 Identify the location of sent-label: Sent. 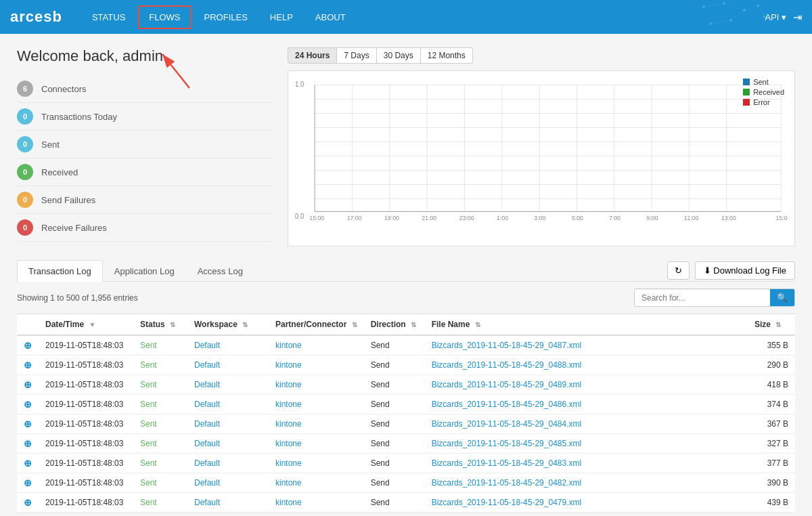
(50, 145).